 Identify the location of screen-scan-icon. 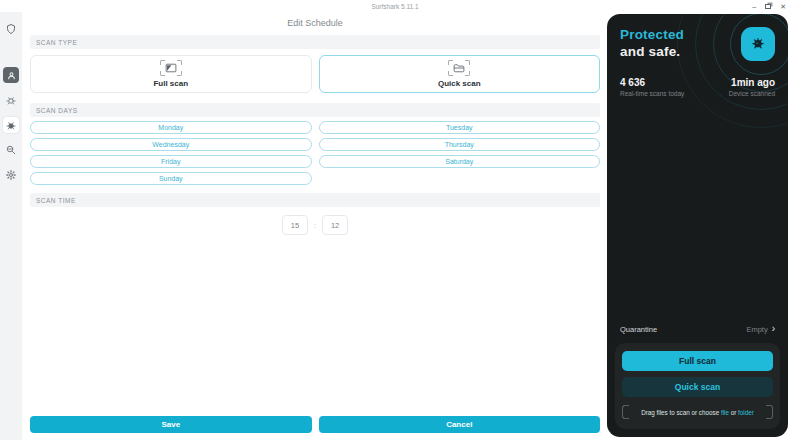
(171, 68).